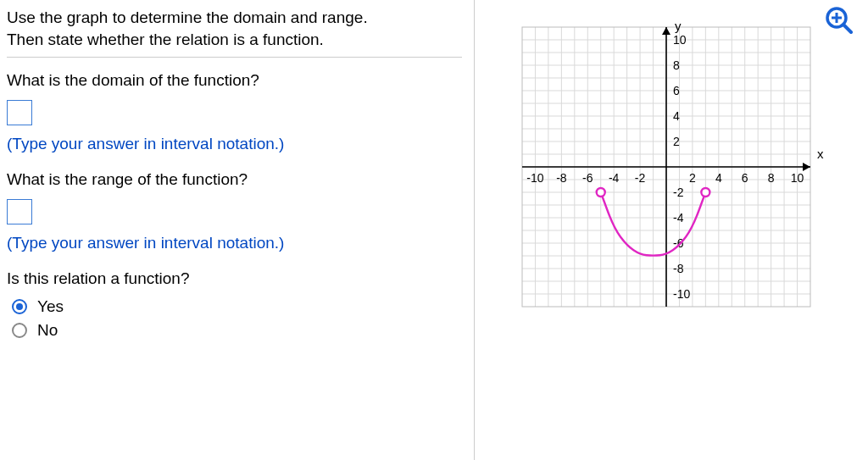 Image resolution: width=868 pixels, height=460 pixels. Describe the element at coordinates (234, 243) in the screenshot. I see `range-hint: (Type your answer in interval notation.)` at that location.